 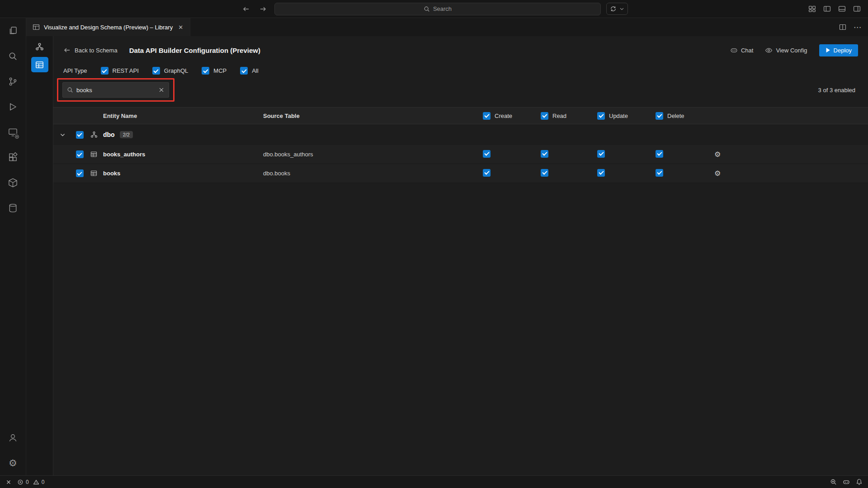 I want to click on problems-indicator: 0 0, so click(x=31, y=482).